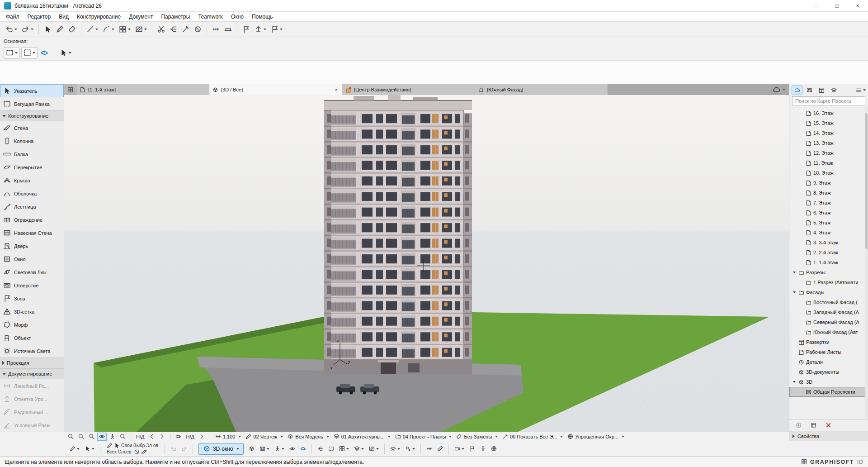 The width and height of the screenshot is (868, 467). I want to click on quickbar-brush-button: Без Замены, so click(477, 437).